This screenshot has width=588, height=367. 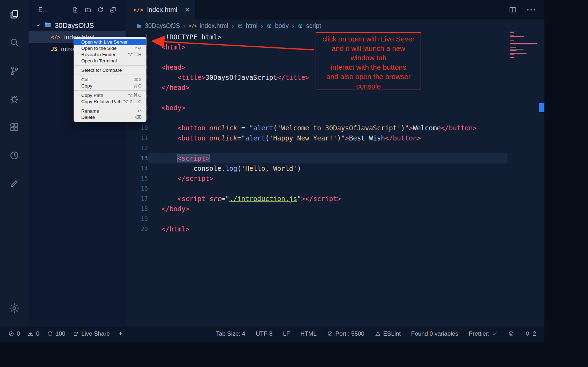 I want to click on code-line-13: 13 <script>, so click(x=317, y=158).